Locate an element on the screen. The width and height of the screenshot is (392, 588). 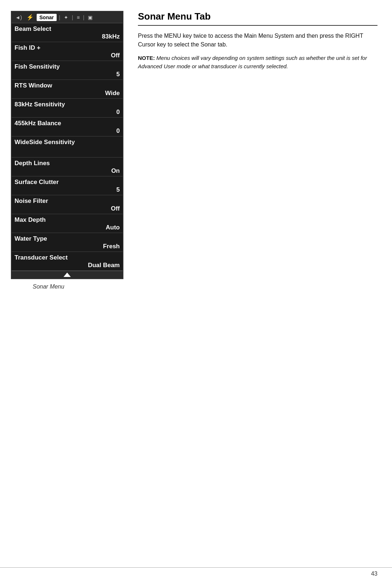
device-caption: Sonar Menu is located at coordinates (69, 287).